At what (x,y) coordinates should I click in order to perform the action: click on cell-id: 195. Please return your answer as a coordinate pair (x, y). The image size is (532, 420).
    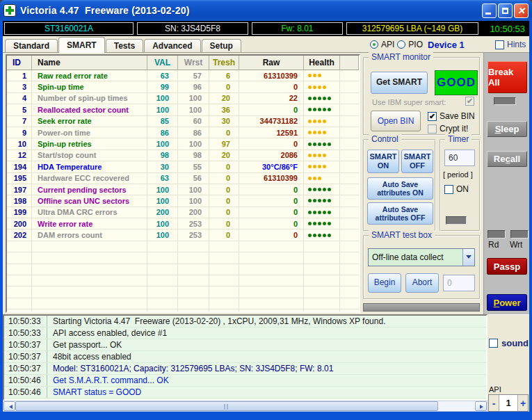
    Looking at the image, I should click on (19, 178).